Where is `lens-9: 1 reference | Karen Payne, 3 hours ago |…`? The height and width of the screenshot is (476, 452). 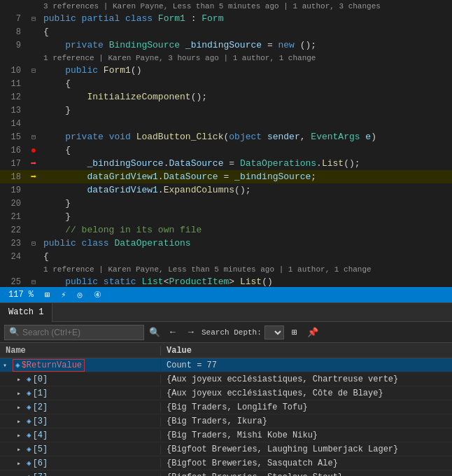 lens-9: 1 reference | Karen Payne, 3 hours ago |… is located at coordinates (226, 57).